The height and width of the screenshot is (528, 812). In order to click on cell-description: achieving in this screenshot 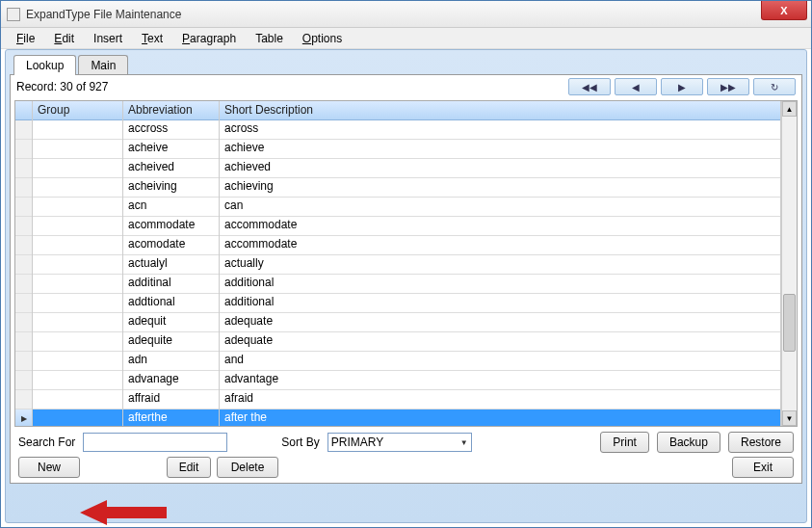, I will do `click(500, 188)`.